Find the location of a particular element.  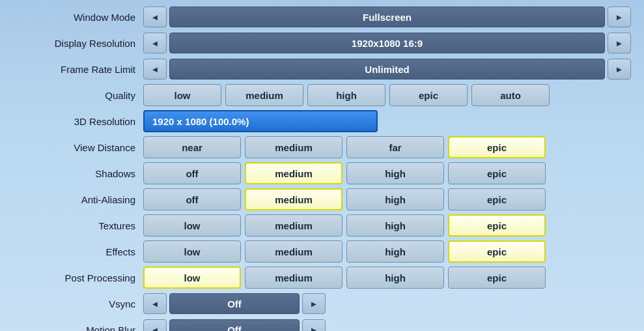

vsync-row: Vsync ◄ Off ► is located at coordinates (322, 304).